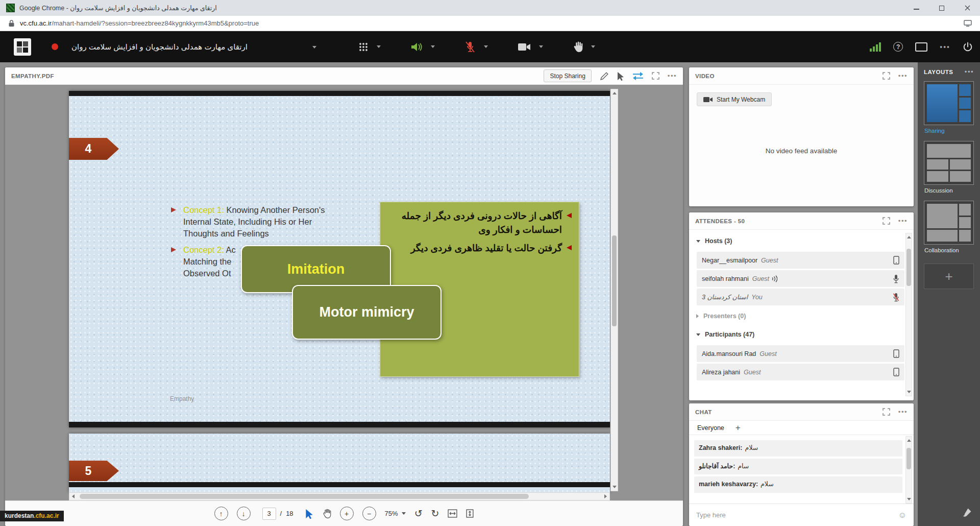  I want to click on speaker-icon, so click(416, 47).